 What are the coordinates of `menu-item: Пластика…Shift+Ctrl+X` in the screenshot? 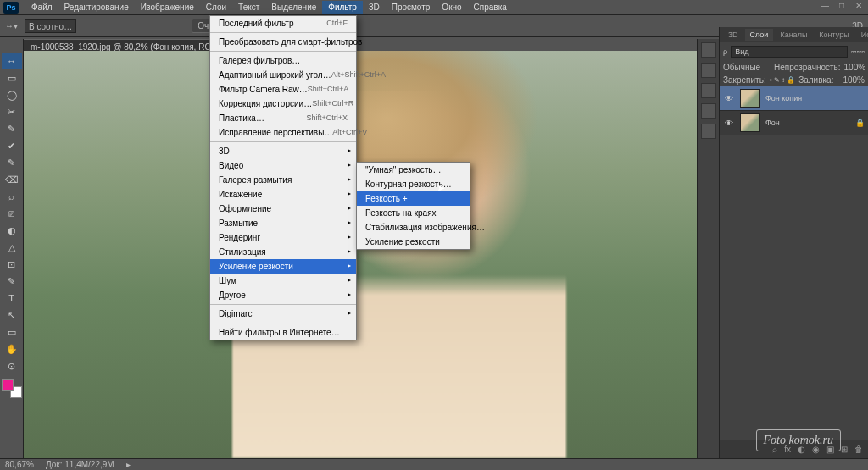 It's located at (283, 119).